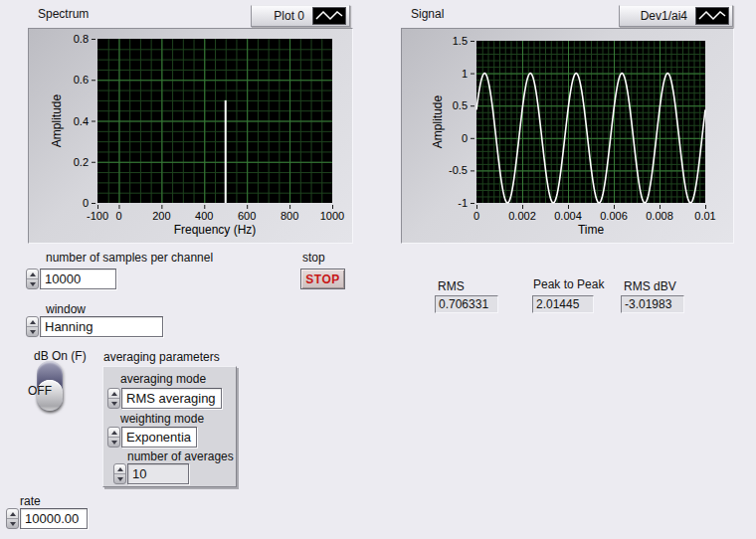 This screenshot has width=756, height=539. Describe the element at coordinates (32, 326) in the screenshot. I see `window-spinner` at that location.